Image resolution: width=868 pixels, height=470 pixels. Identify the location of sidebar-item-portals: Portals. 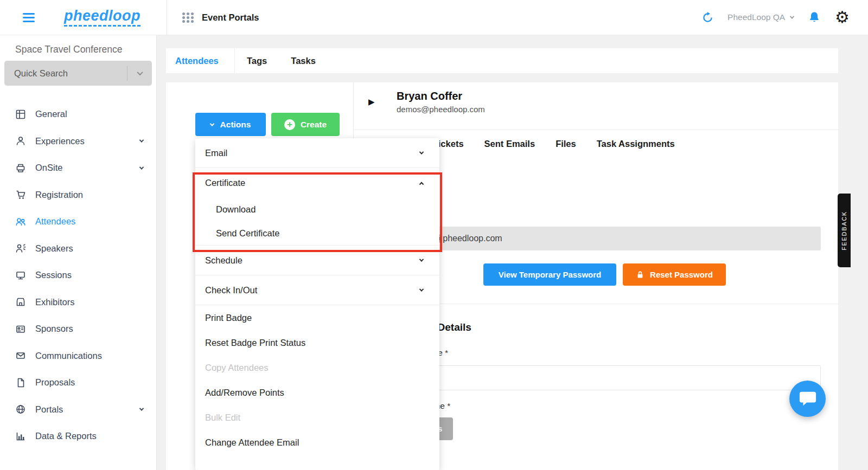
(78, 410).